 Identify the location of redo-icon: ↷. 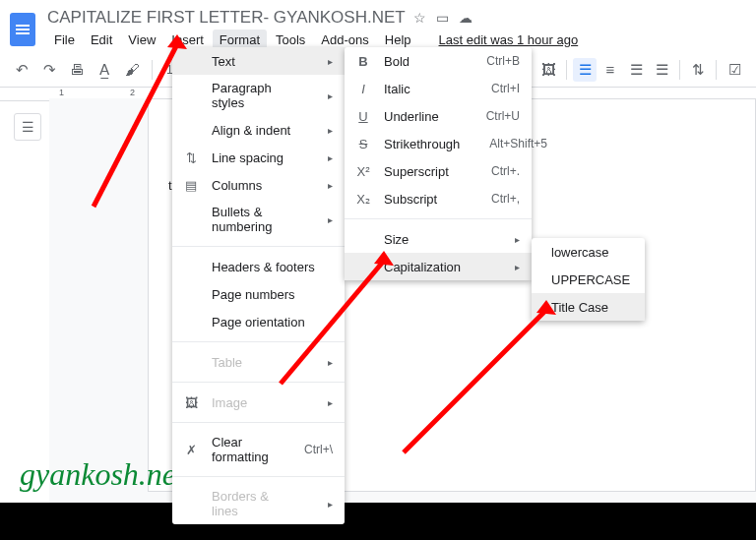
(49, 70).